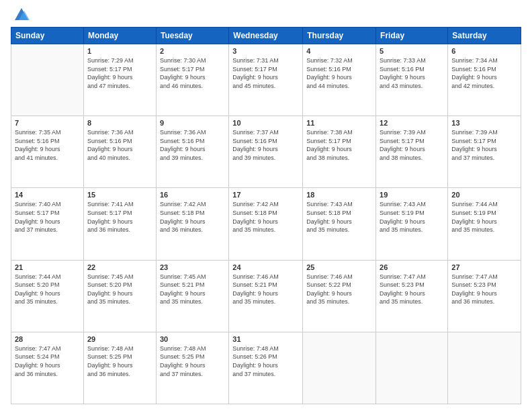  Describe the element at coordinates (266, 295) in the screenshot. I see `calendar-cell: 24Sunrise: 7:46 AMSunset: 5:21 PMDayligh…` at that location.